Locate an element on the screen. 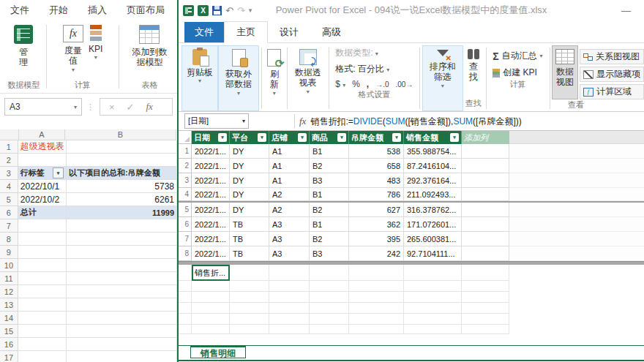  sheet-tab: 销售明细 is located at coordinates (218, 352).